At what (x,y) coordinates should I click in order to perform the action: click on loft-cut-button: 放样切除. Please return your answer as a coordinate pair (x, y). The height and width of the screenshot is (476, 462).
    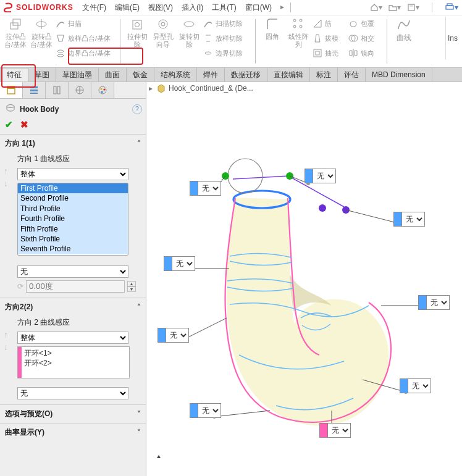
    Looking at the image, I should click on (227, 38).